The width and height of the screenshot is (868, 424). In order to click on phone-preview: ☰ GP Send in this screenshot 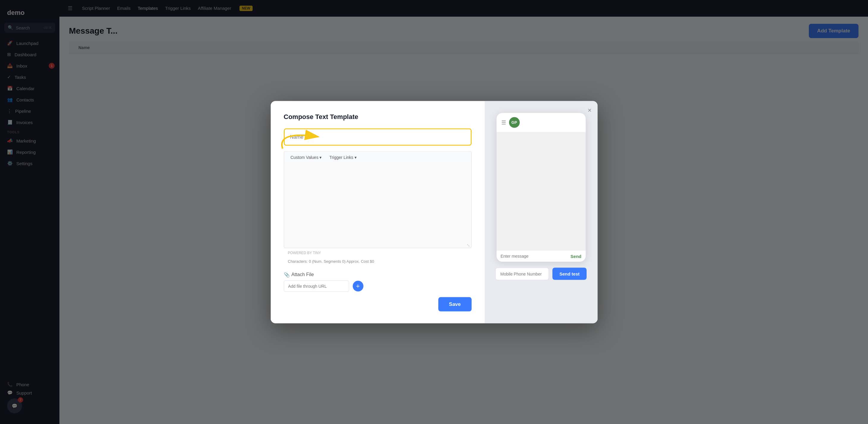, I will do `click(541, 187)`.